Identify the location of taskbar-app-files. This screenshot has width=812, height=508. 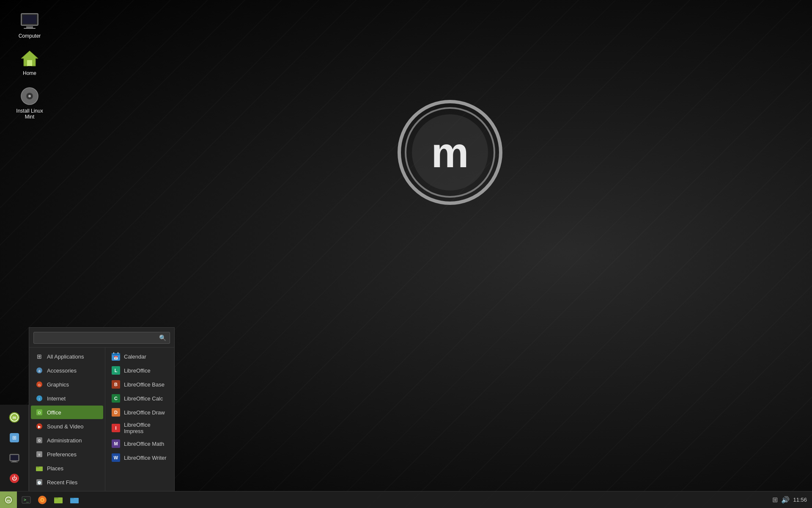
(58, 500).